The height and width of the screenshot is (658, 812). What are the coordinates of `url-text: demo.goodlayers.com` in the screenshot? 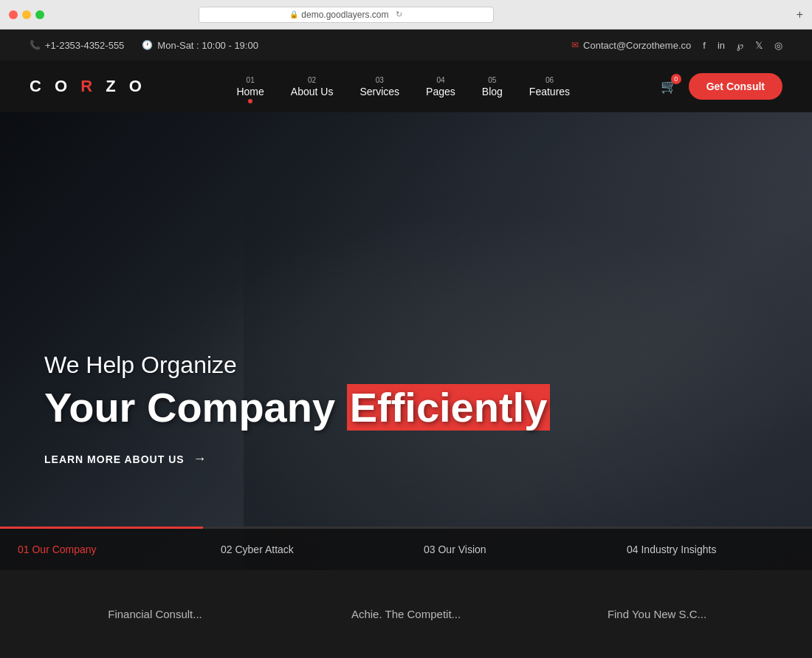 It's located at (345, 15).